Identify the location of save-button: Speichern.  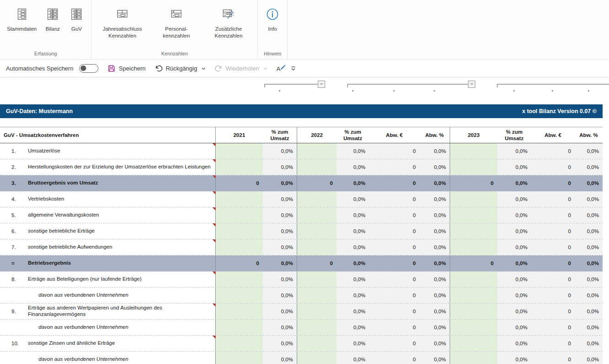
(126, 69).